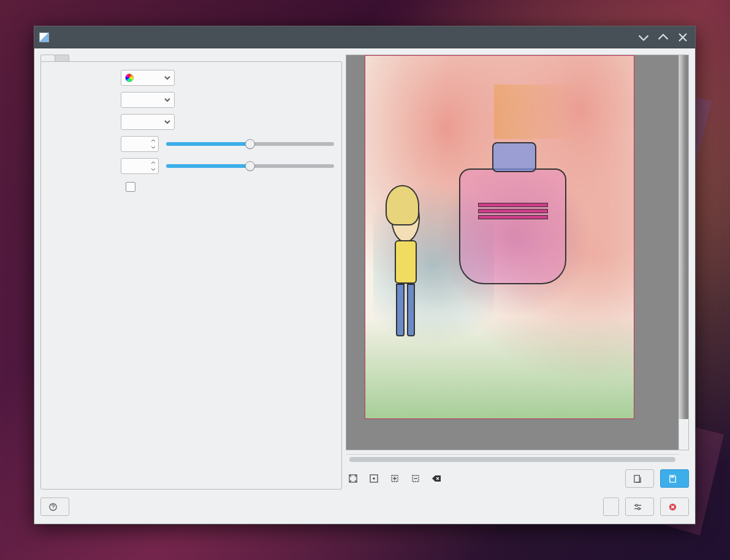 The image size is (730, 560). I want to click on zoom-fit-icon, so click(353, 479).